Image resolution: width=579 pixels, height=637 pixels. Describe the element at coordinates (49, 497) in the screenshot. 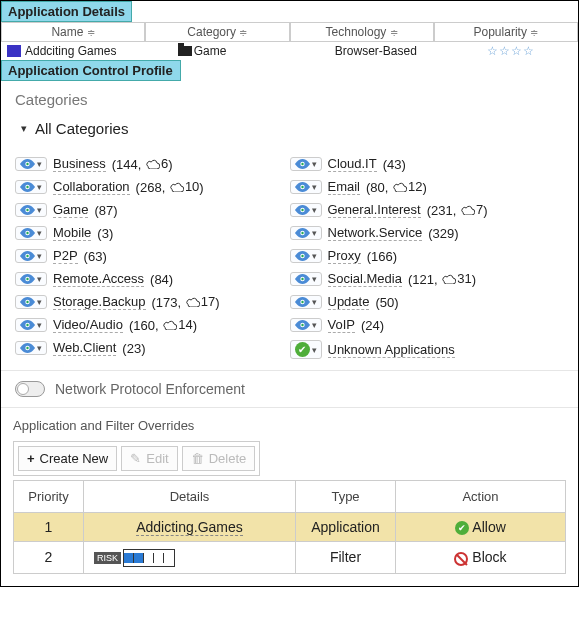

I see `ov-col-priority: Priority` at that location.